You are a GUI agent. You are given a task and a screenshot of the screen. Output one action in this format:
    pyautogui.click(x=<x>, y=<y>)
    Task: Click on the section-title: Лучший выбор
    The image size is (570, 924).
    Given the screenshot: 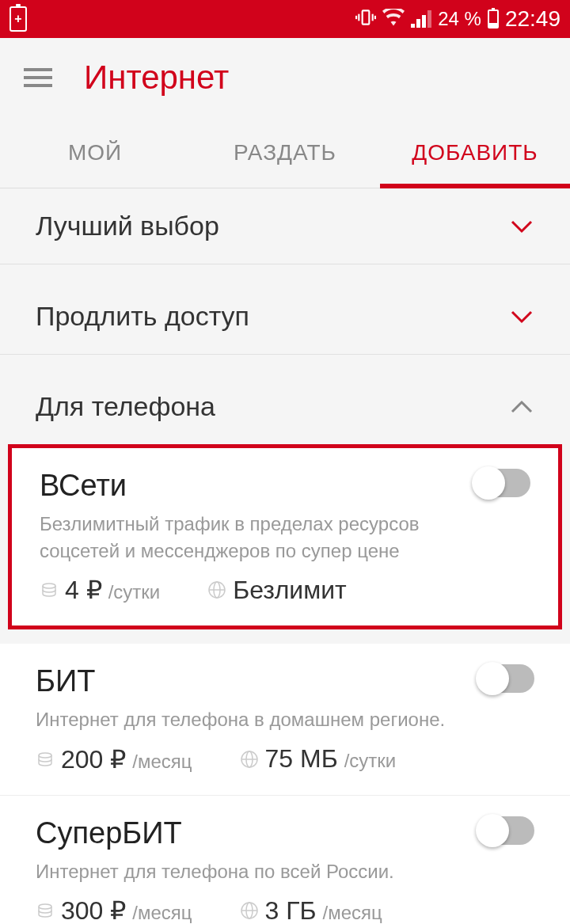 What is the action you would take?
    pyautogui.click(x=127, y=226)
    